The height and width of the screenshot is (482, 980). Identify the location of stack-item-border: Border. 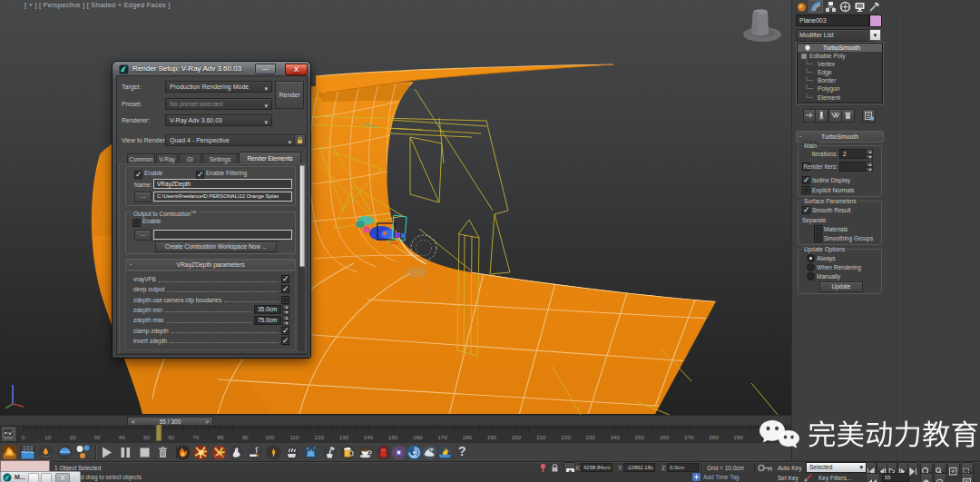
(840, 80).